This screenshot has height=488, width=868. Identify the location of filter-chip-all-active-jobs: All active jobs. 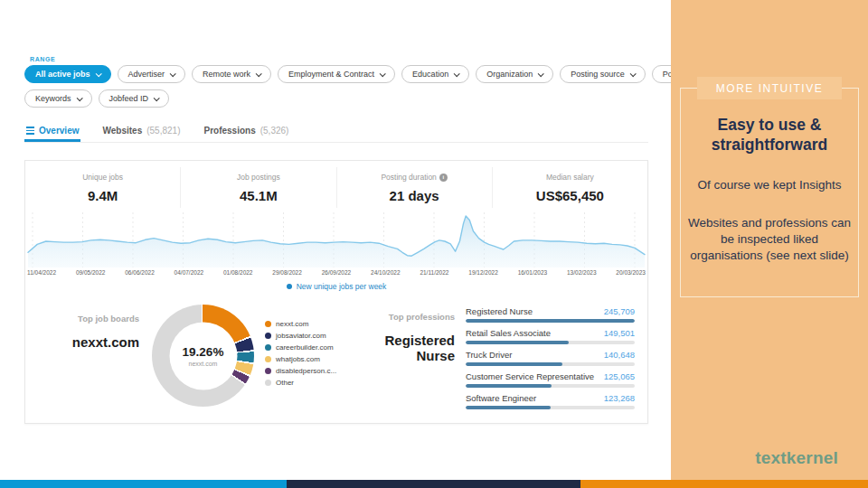
(68, 74).